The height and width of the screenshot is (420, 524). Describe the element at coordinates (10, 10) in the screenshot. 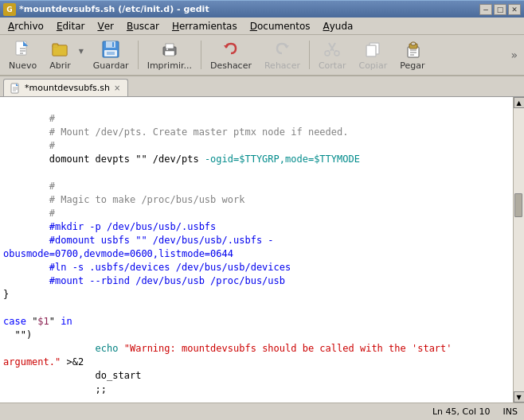

I see `svg-text: G` at that location.